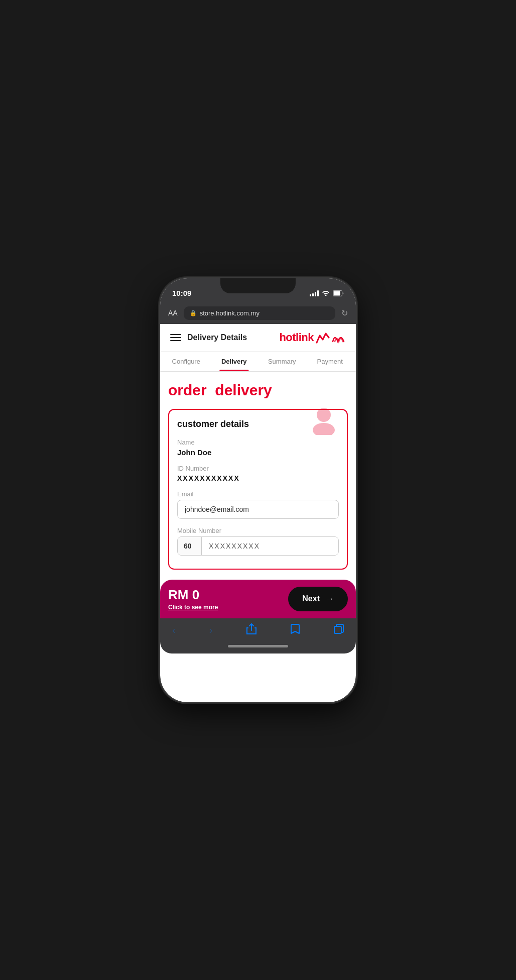  I want to click on home-indicator, so click(258, 648).